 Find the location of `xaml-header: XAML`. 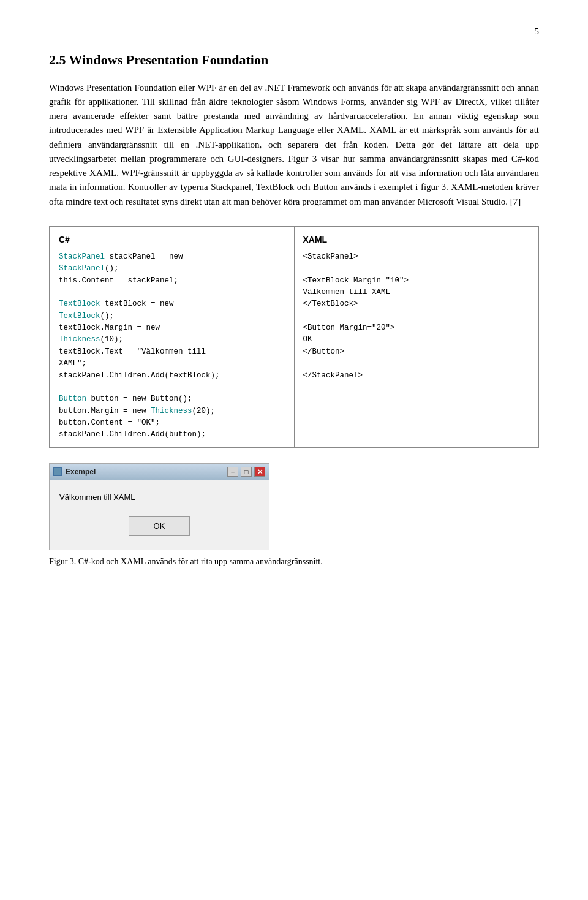

xaml-header: XAML is located at coordinates (417, 240).